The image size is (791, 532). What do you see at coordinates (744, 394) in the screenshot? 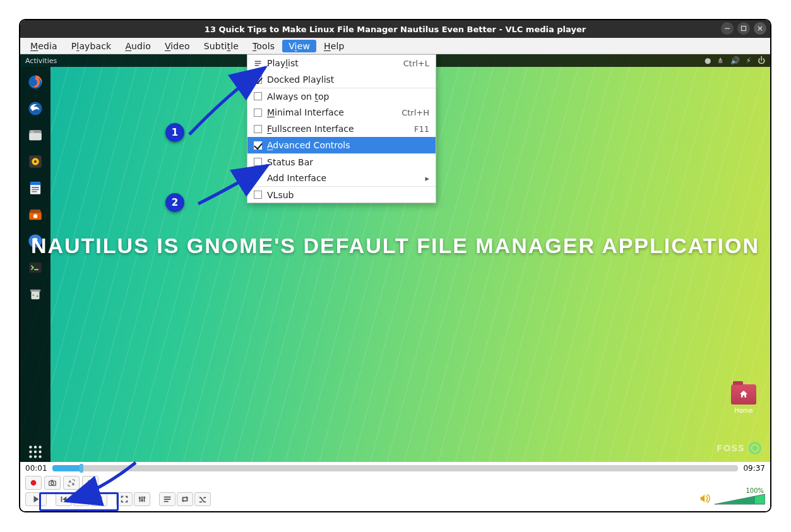
I see `home-folder-icon` at bounding box center [744, 394].